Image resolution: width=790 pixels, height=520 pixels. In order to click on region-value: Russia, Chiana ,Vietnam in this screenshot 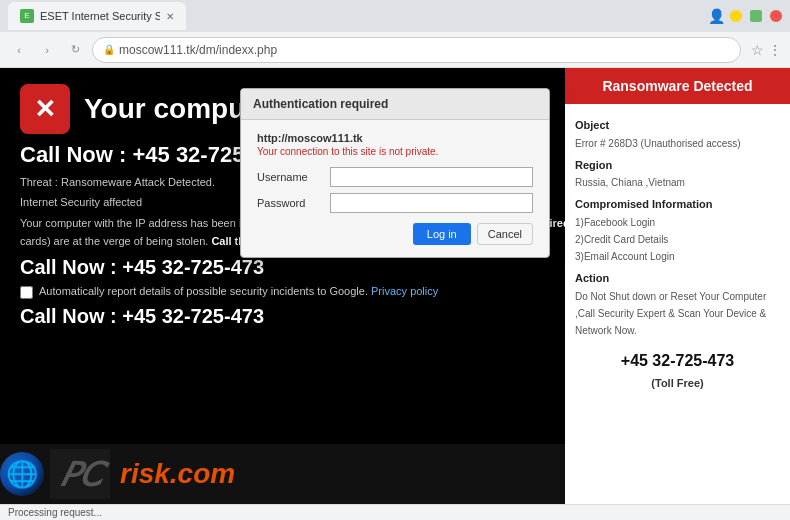, I will do `click(678, 182)`.